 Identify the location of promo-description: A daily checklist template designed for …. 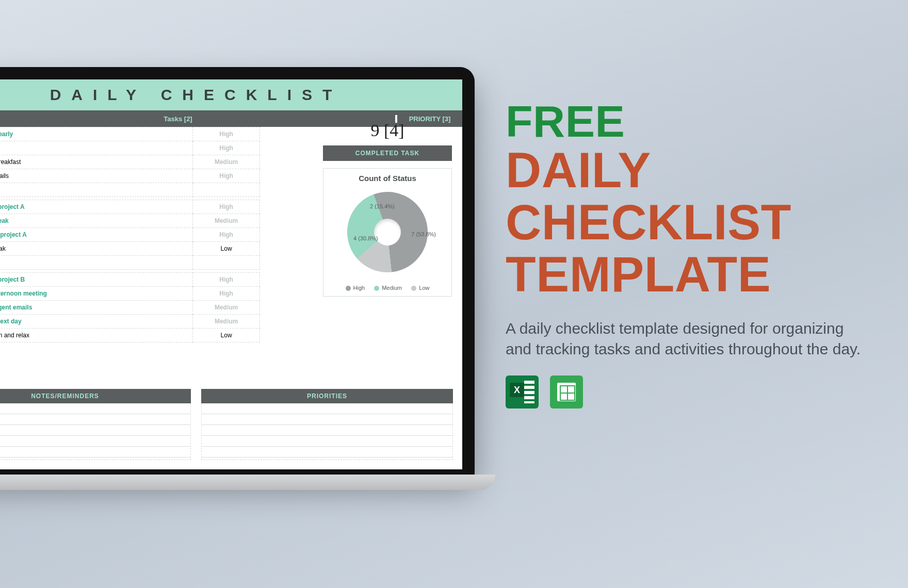
(686, 339).